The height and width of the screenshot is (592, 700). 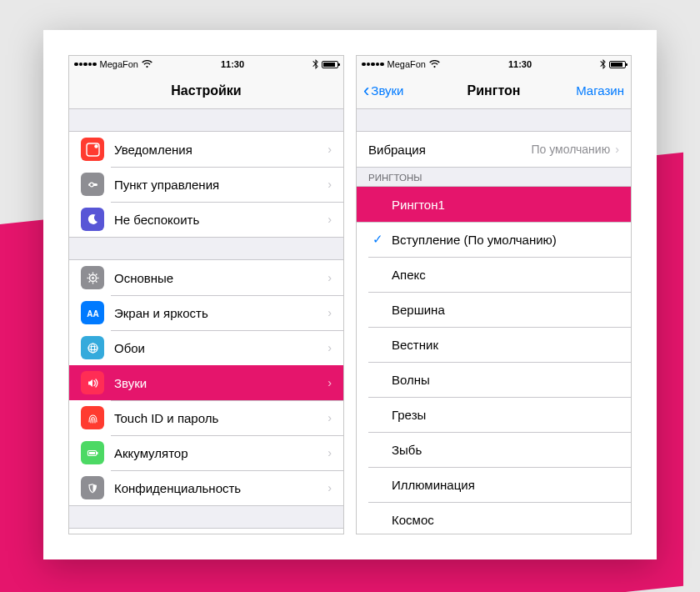 What do you see at coordinates (505, 485) in the screenshot?
I see `ringtone-label: Иллюминация` at bounding box center [505, 485].